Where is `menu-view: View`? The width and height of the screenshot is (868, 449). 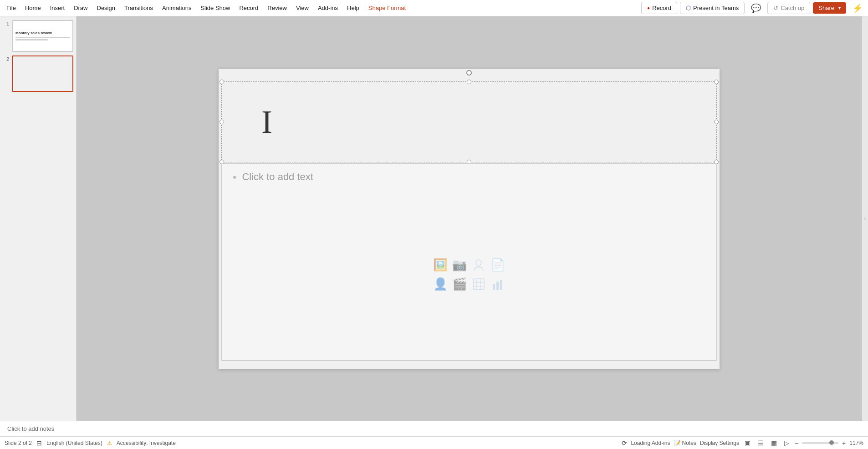
menu-view: View is located at coordinates (302, 8).